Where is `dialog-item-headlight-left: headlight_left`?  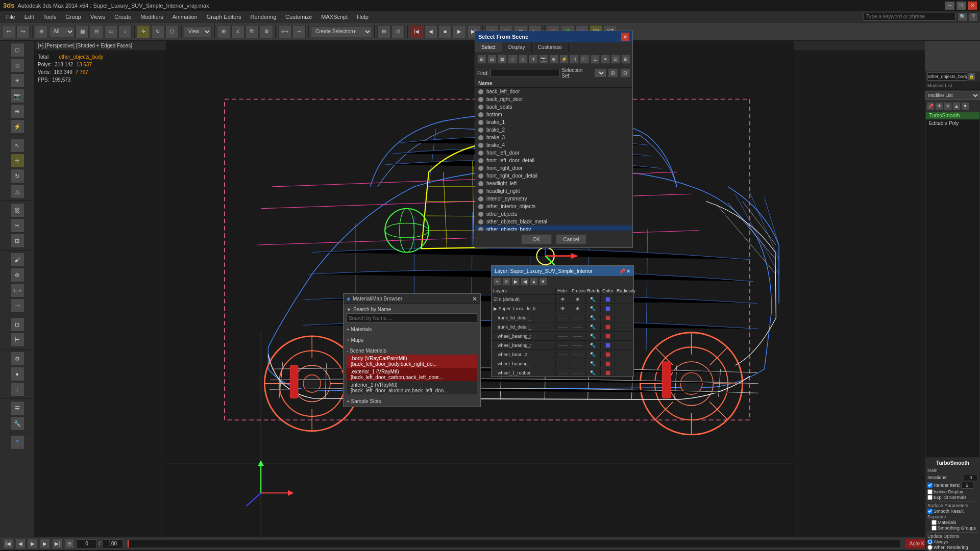 dialog-item-headlight-left: headlight_left is located at coordinates (554, 184).